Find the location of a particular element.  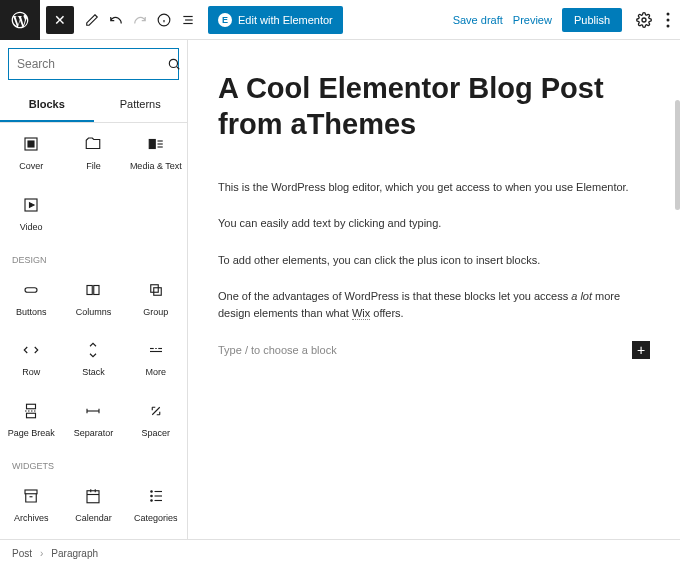

block-custom-html: HTMLCustom HTML is located at coordinates (31, 538).